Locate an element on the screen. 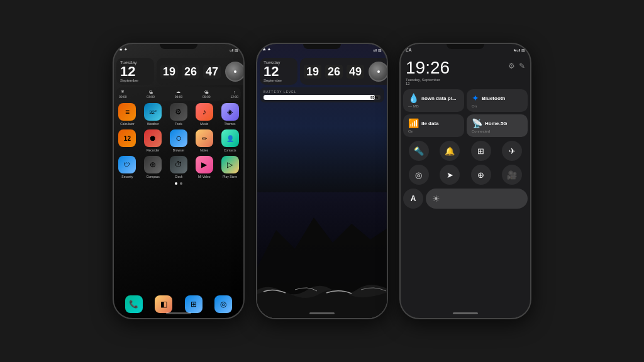 This screenshot has width=644, height=362. date-widget: Tuesday 12 September is located at coordinates (135, 72).